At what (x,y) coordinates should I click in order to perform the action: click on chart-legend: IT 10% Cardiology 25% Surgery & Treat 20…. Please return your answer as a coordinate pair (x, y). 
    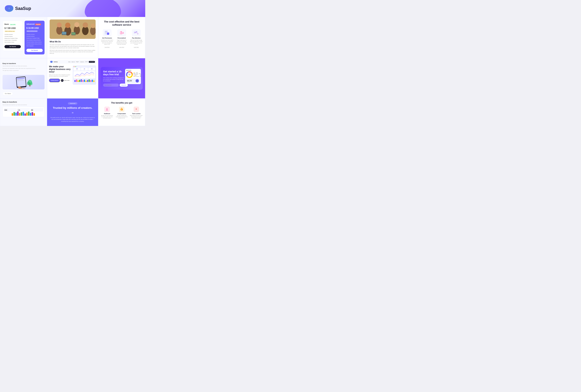
    Looking at the image, I should click on (138, 74).